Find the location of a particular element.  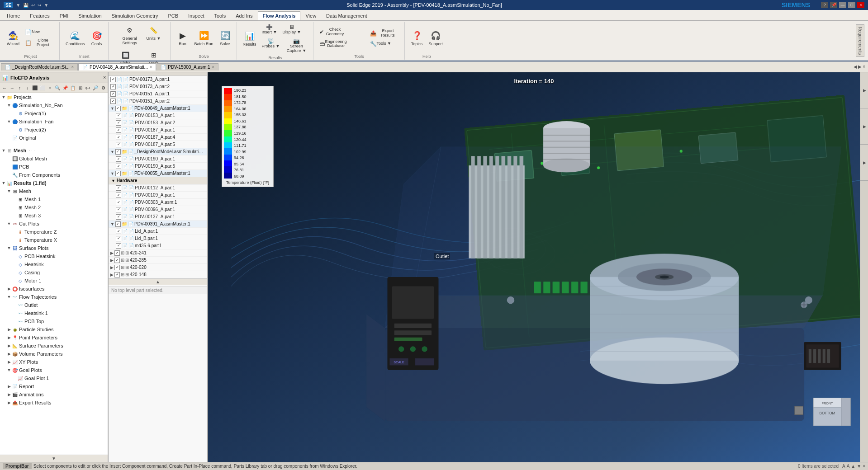

tree-btn-search: 🔍 is located at coordinates (57, 88).